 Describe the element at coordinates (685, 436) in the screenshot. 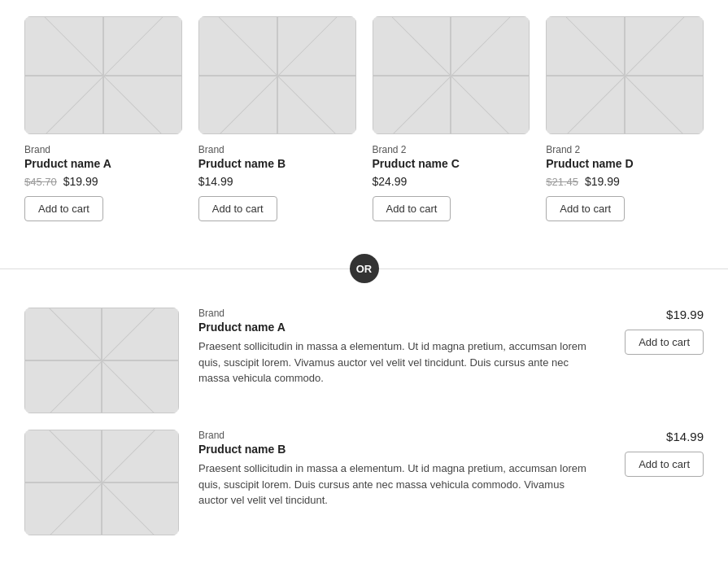

I see `list-price-lb: $14.99` at that location.